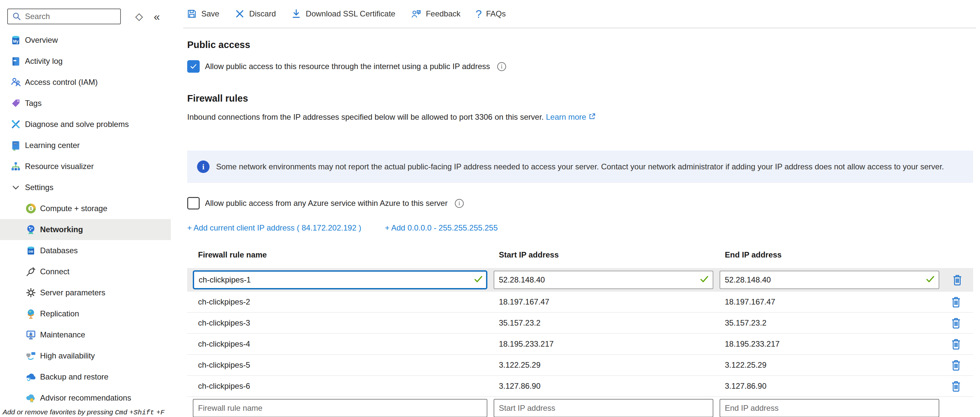  I want to click on add-client-ip-link: + Add current client IP address ( 84.172…, so click(274, 228).